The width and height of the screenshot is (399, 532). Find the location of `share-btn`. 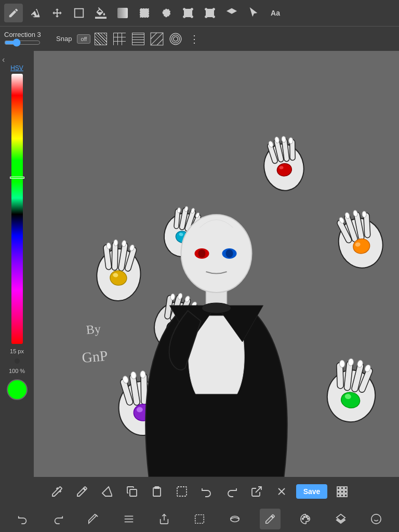

share-btn is located at coordinates (164, 519).